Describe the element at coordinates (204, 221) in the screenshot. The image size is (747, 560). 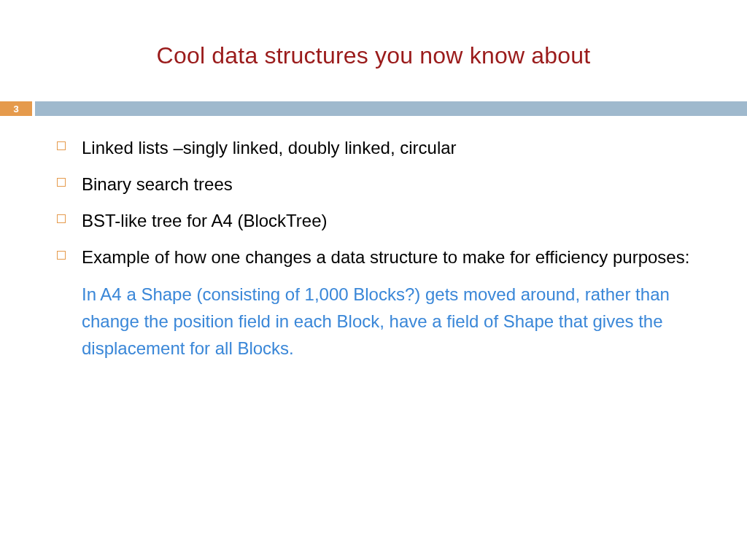
I see `bullet-text: BST-like tree for A4 (BlockTree)` at that location.